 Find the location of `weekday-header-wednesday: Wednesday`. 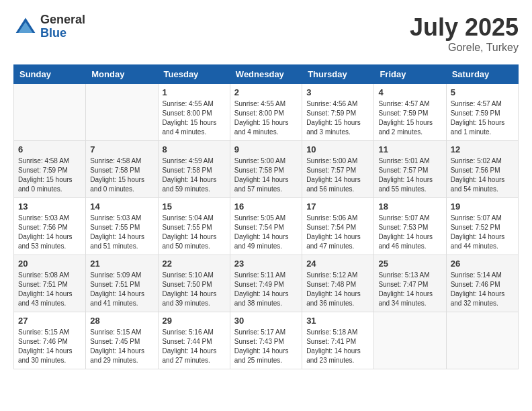

weekday-header-wednesday: Wednesday is located at coordinates (266, 75).